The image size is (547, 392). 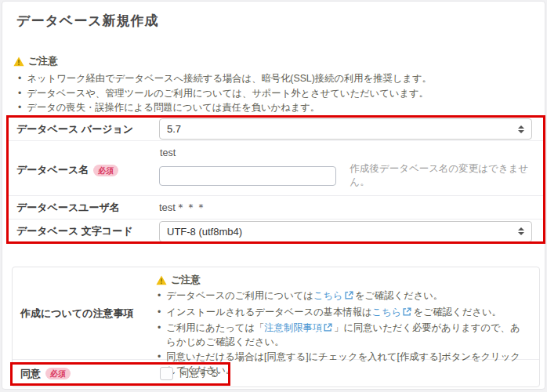 What do you see at coordinates (248, 176) in the screenshot?
I see `db-name-input` at bounding box center [248, 176].